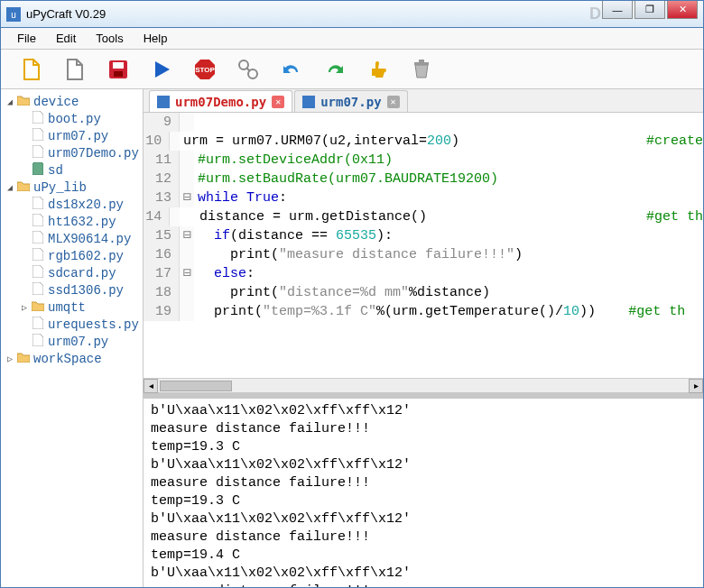 Image resolution: width=704 pixels, height=588 pixels. Describe the element at coordinates (54, 170) in the screenshot. I see `tree-label: sd` at that location.